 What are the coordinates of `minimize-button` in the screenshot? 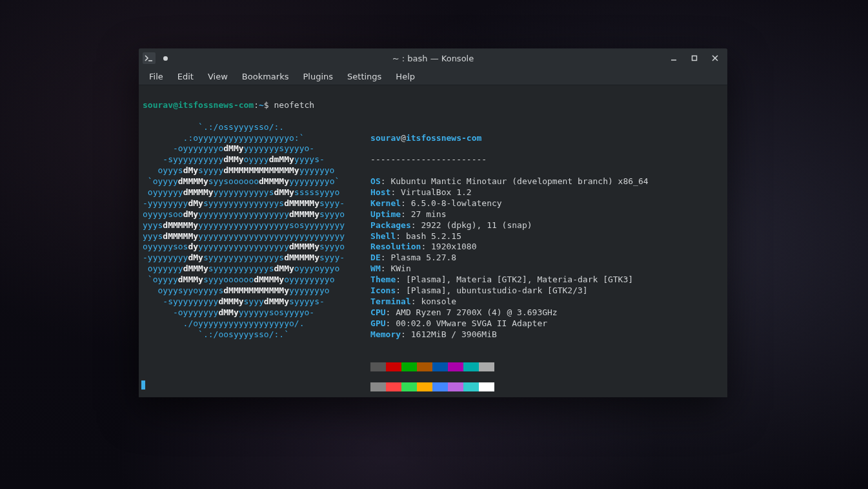 It's located at (674, 58).